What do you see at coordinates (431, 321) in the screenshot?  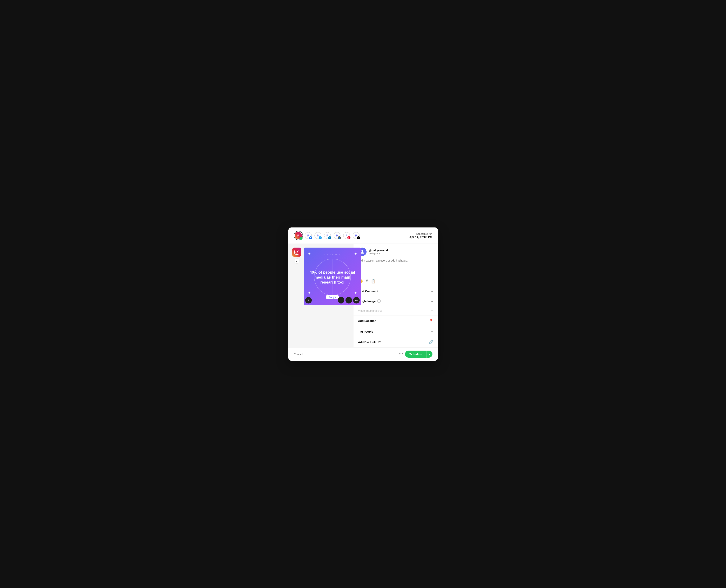 I see `location-icon: 📍` at bounding box center [431, 321].